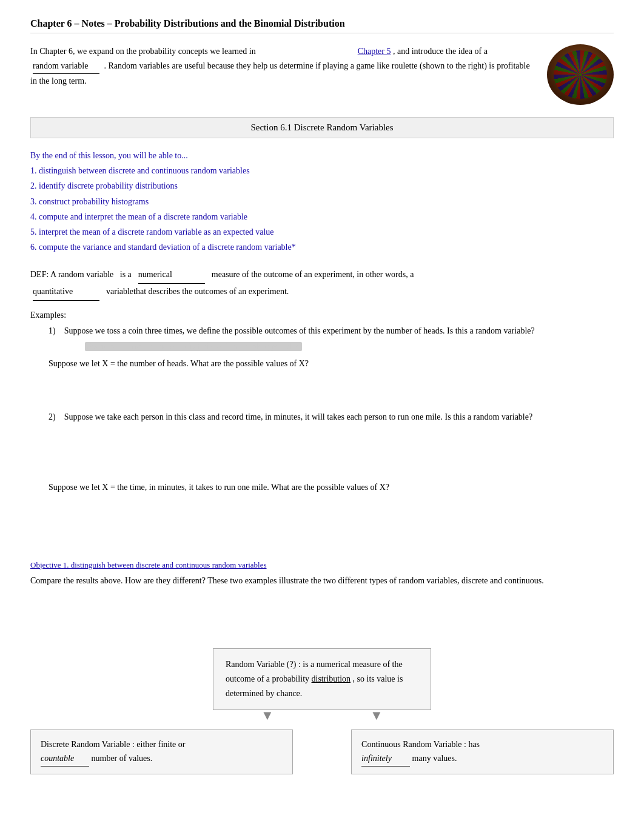  What do you see at coordinates (322, 127) in the screenshot?
I see `section-header: Section 6.1 Discrete Random Variables` at bounding box center [322, 127].